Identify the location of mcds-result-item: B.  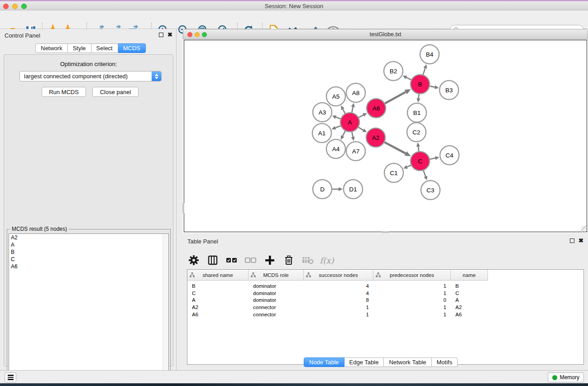
(89, 252).